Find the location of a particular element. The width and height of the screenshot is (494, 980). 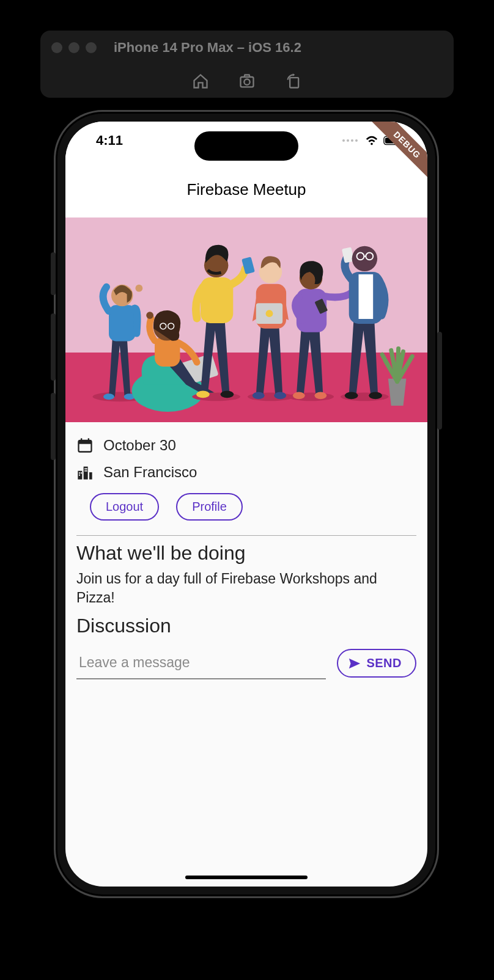

event-date-row: October 30 is located at coordinates (246, 445).